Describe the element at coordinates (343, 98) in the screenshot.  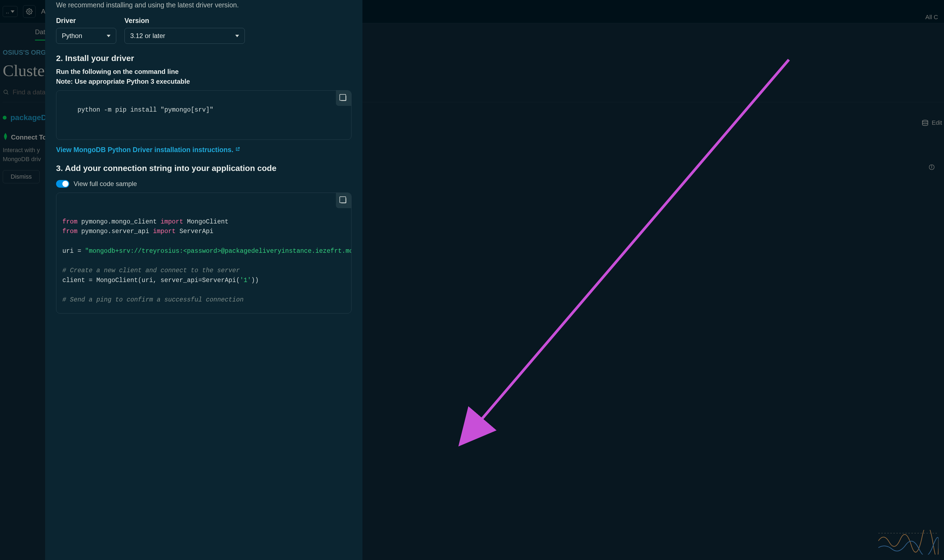
I see `copy-install-button` at that location.